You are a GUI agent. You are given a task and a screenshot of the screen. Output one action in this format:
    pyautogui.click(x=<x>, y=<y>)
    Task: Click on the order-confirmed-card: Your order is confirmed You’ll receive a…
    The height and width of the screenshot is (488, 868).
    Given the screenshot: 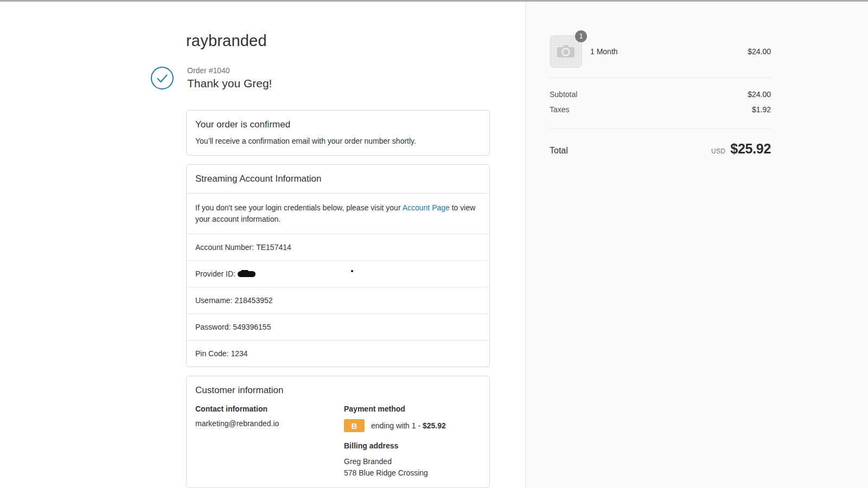 What is the action you would take?
    pyautogui.click(x=338, y=133)
    